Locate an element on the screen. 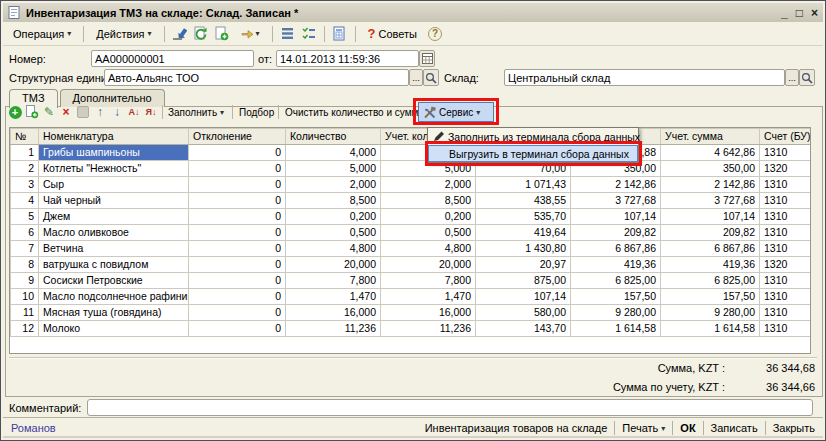 Image resolution: width=826 pixels, height=441 pixels. cell-quantity: 0,500 is located at coordinates (334, 233).